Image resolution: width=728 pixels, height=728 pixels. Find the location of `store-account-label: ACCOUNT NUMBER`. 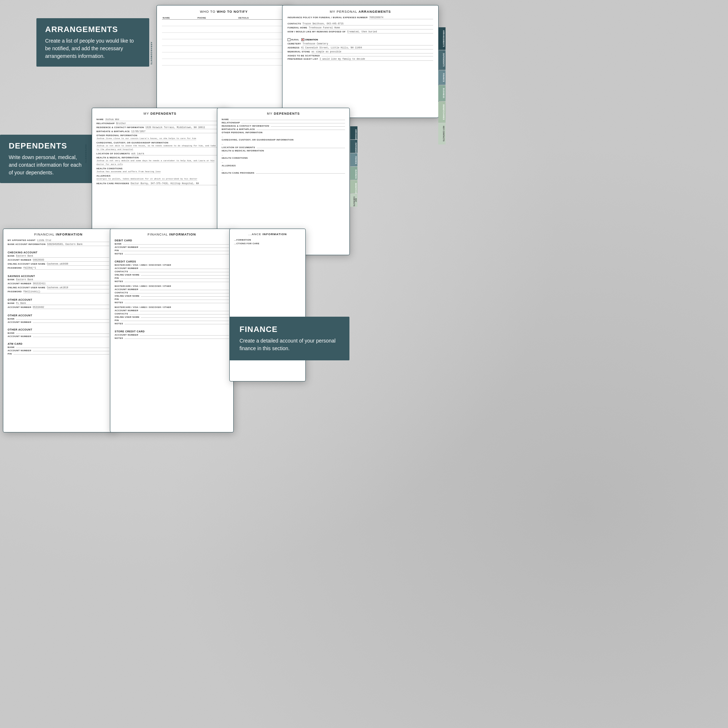

store-account-label: ACCOUNT NUMBER is located at coordinates (127, 335).